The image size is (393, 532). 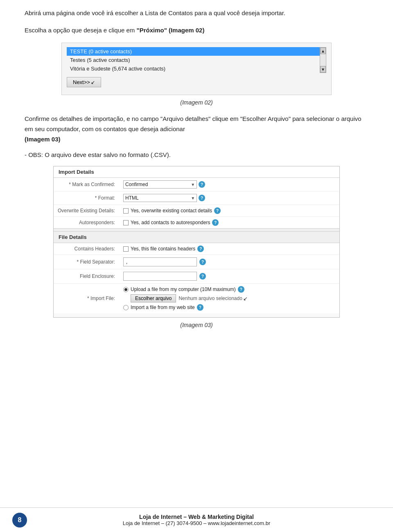 What do you see at coordinates (193, 198) in the screenshot?
I see `select-arrow-format: ▼` at bounding box center [193, 198].